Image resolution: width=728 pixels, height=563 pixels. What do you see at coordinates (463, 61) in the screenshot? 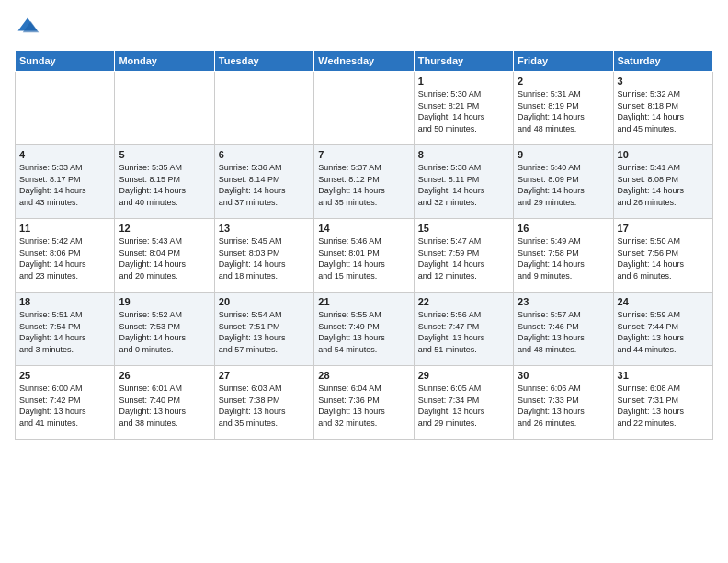
I see `weekday-header: Thursday` at bounding box center [463, 61].